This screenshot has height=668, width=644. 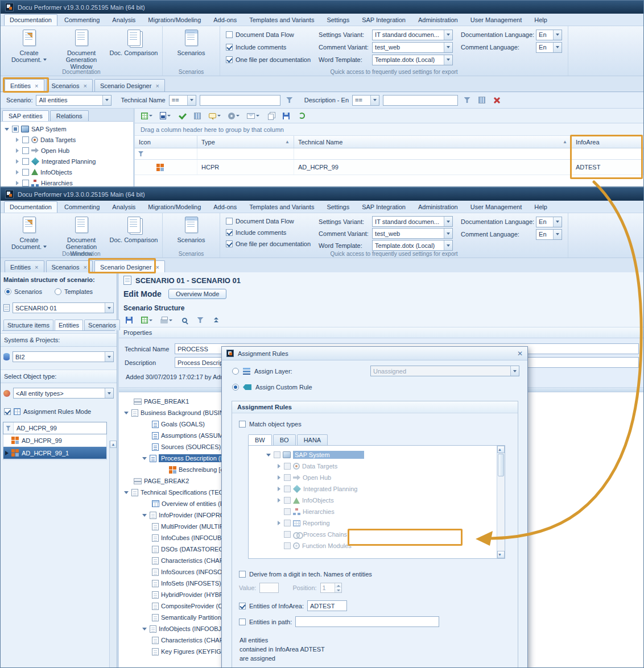 What do you see at coordinates (260, 440) in the screenshot?
I see `tab: BW` at bounding box center [260, 440].